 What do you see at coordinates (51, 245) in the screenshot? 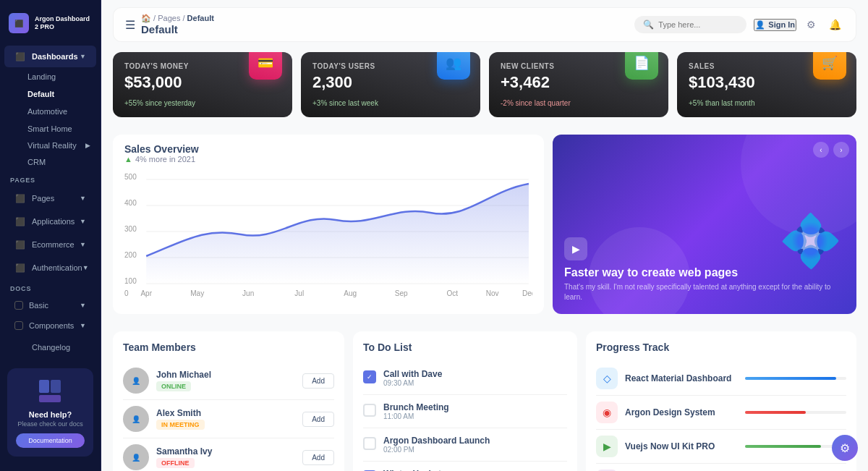
I see `sidebar-item-ecommerce: ⬛ Ecommerce ▼` at bounding box center [51, 245].